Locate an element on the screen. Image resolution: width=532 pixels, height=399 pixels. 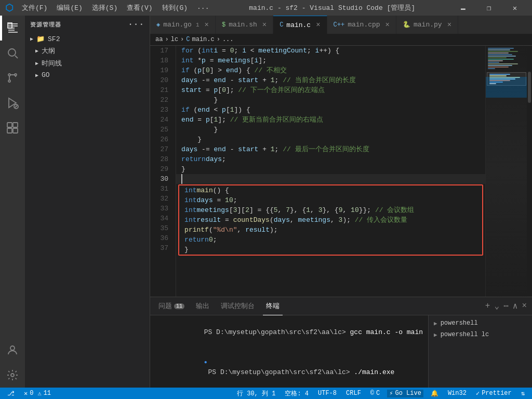
spaces-label: 空格: 4 is located at coordinates (297, 394).